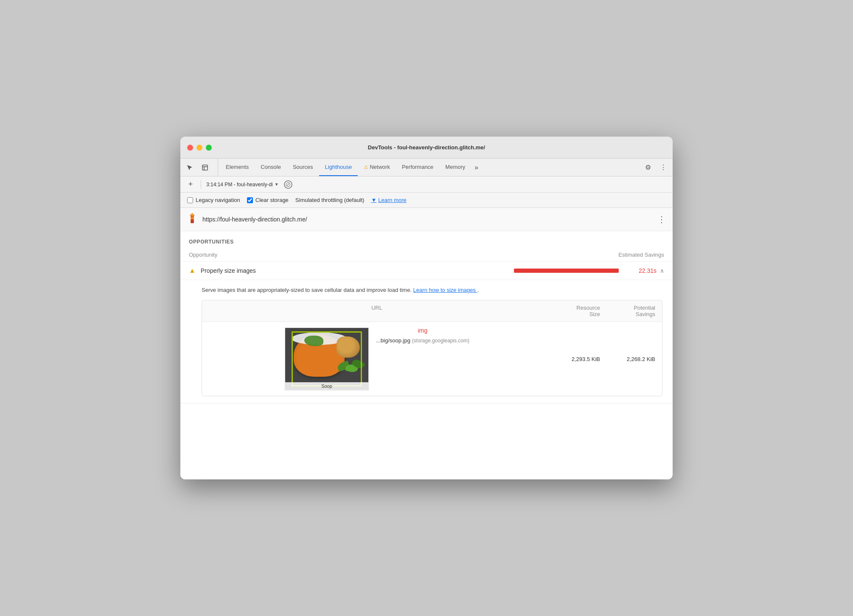 Image resolution: width=853 pixels, height=616 pixels. I want to click on learn-more-link: ▼ Learn more, so click(389, 200).